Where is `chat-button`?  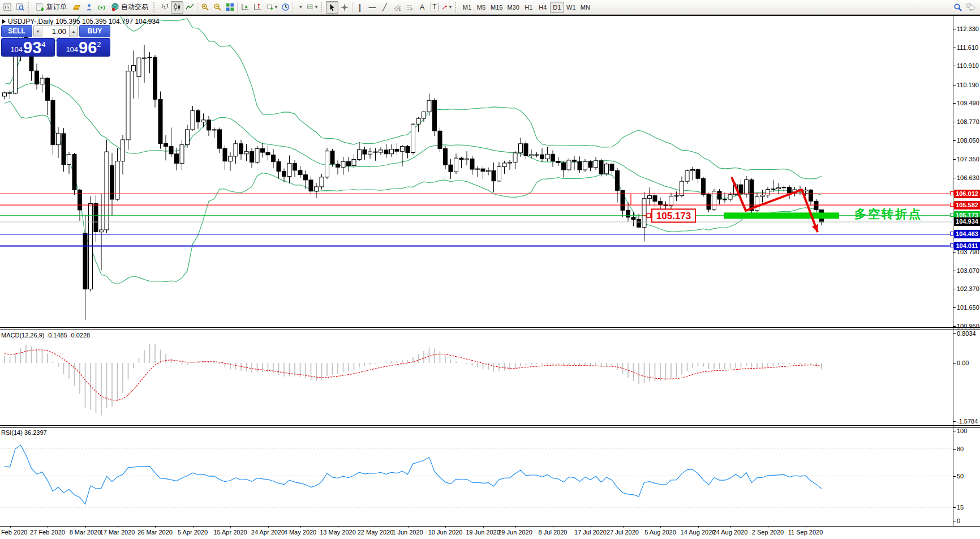 chat-button is located at coordinates (970, 7).